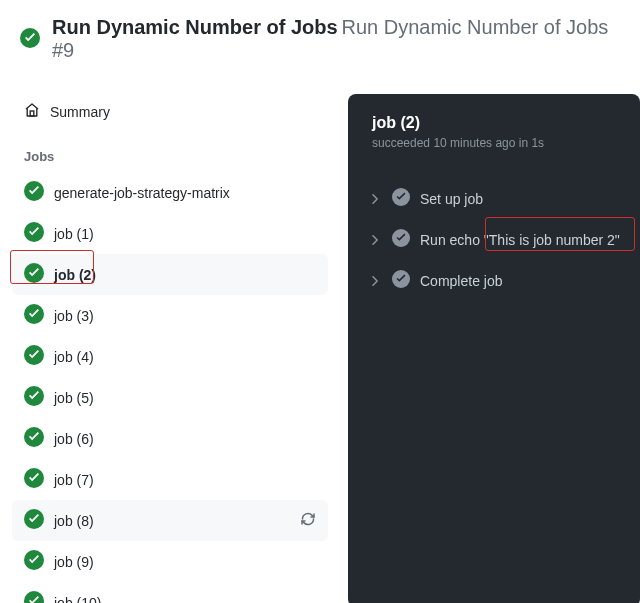 This screenshot has height=603, width=640. What do you see at coordinates (320, 35) in the screenshot?
I see `page-header: Run Dynamic Number of Jobs Run Dynamic N…` at bounding box center [320, 35].